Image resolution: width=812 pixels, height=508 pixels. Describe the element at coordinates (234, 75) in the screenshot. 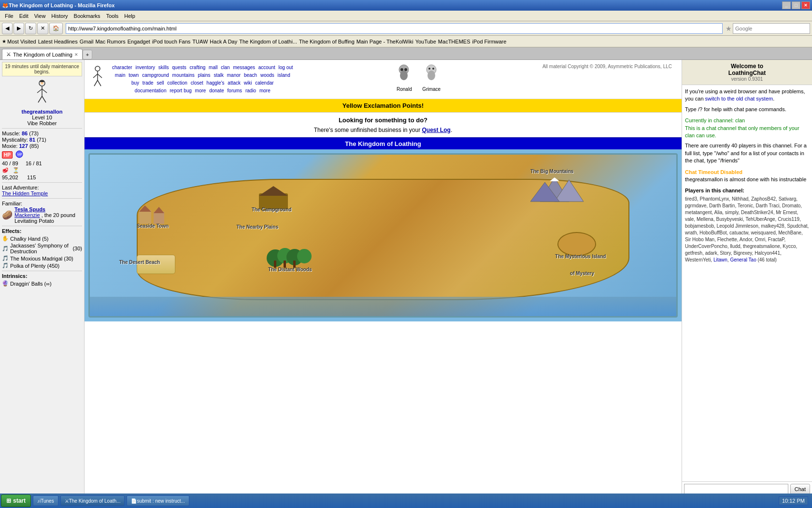

I see `nav-manor: manor` at that location.